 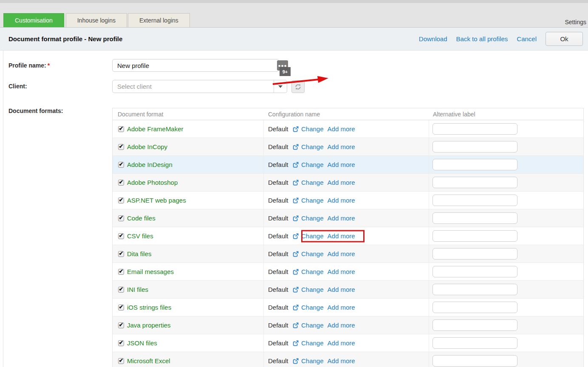 I want to click on client-label: Client:, so click(x=18, y=86).